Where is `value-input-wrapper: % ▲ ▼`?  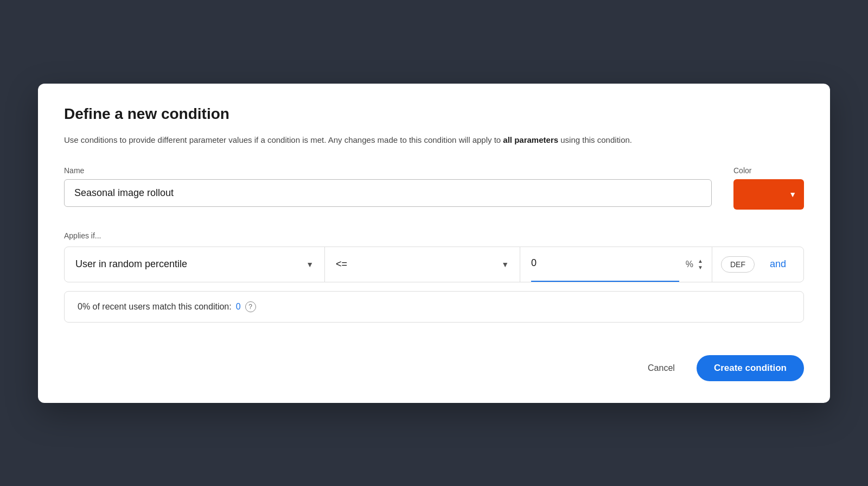
value-input-wrapper: % ▲ ▼ is located at coordinates (616, 264).